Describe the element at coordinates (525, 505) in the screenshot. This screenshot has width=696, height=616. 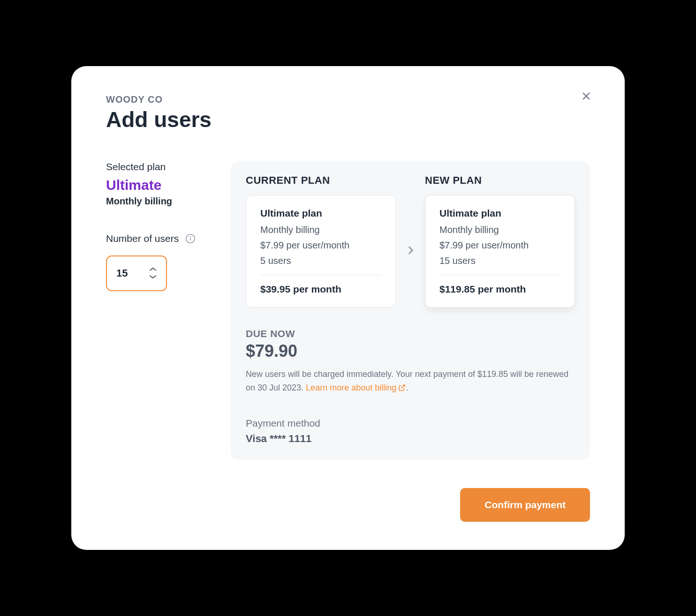
I see `confirm-payment-button: Confirm payment` at that location.